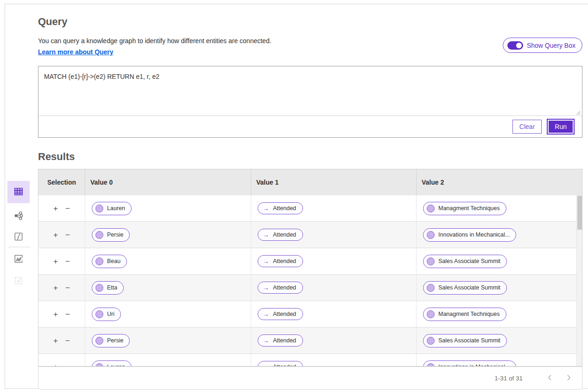 The height and width of the screenshot is (392, 588). I want to click on query-input: MATCH (e1)-[r]->(e2) RETURN e1, r, e2, so click(310, 91).